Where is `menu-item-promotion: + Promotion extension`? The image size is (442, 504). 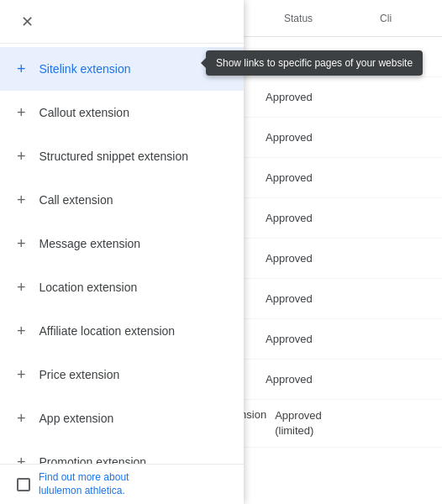
menu-item-promotion: + Promotion extension is located at coordinates (122, 452).